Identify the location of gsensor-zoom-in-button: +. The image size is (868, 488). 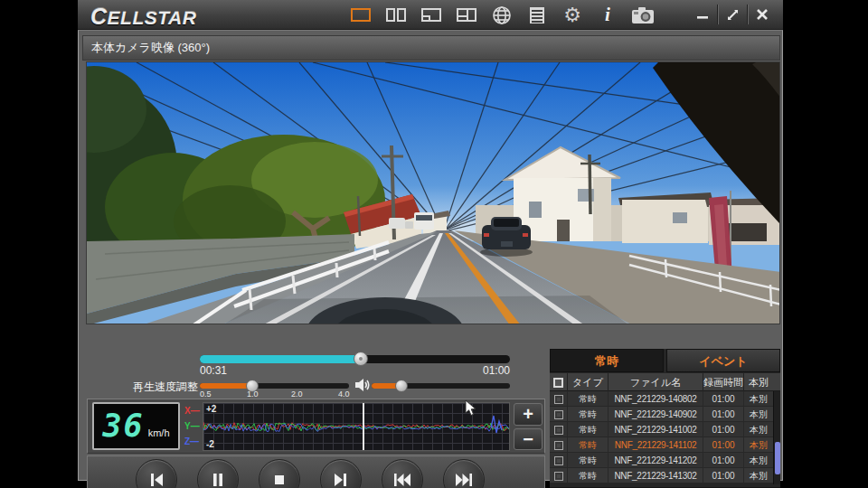
(528, 414).